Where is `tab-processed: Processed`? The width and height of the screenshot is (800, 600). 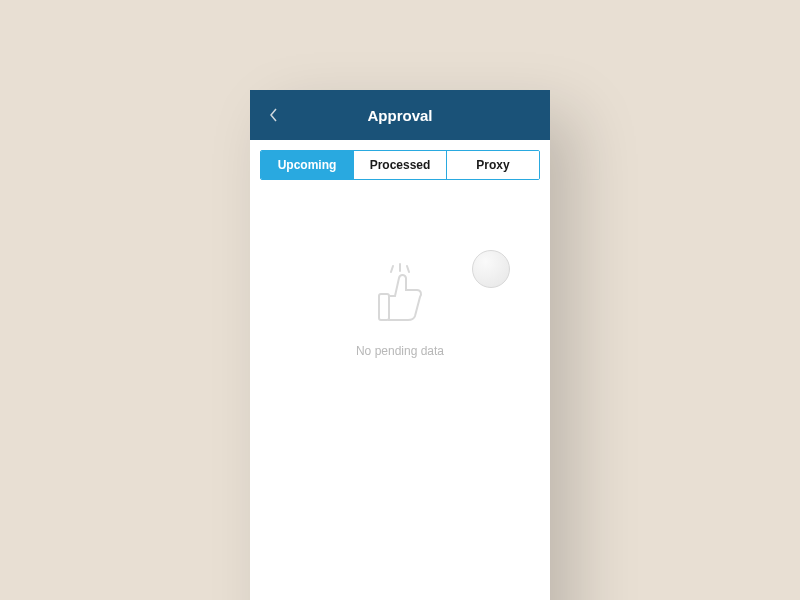 tab-processed: Processed is located at coordinates (400, 165).